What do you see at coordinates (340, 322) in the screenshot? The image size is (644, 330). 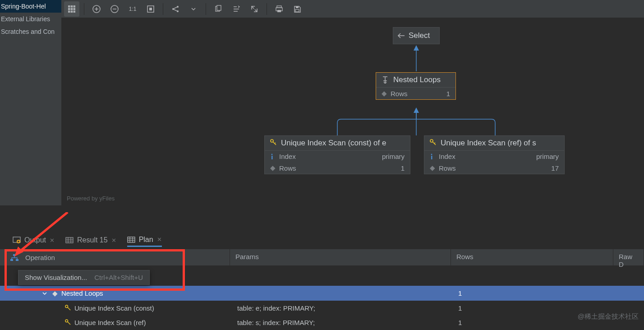 I see `params-cell: table: s; index: PRIMARY;` at bounding box center [340, 322].